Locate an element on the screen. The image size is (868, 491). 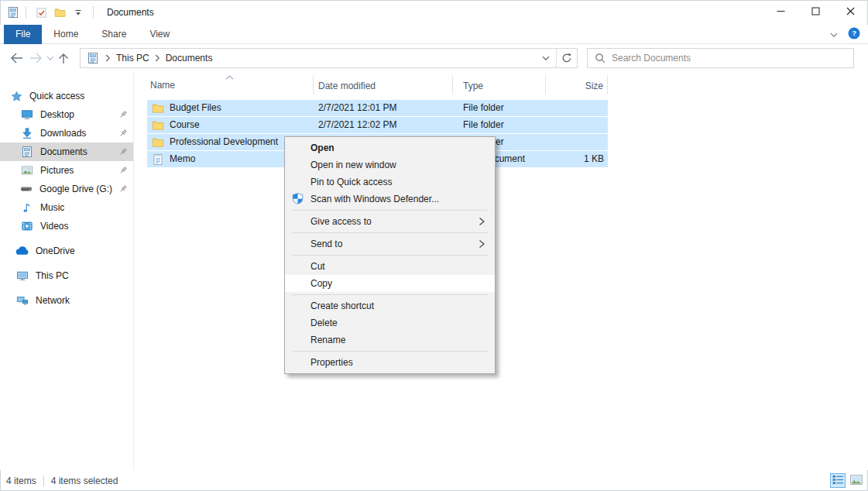
menu-item-properties: Properties is located at coordinates (390, 362).